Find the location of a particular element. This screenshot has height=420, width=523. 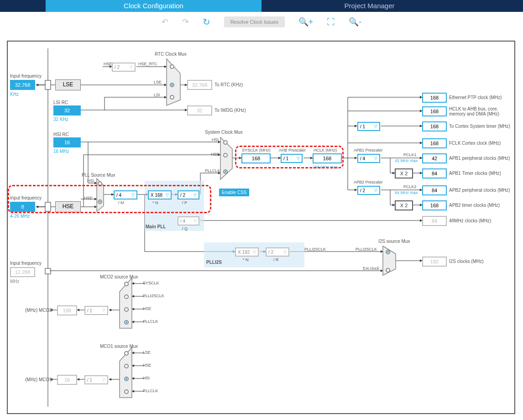

hse-input-freq-label: Input frequency is located at coordinates (26, 198).